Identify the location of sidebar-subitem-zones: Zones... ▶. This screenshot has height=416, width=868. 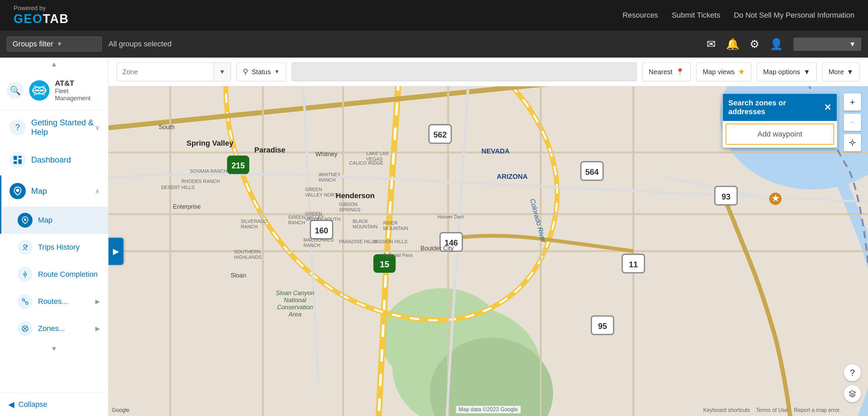
(54, 329).